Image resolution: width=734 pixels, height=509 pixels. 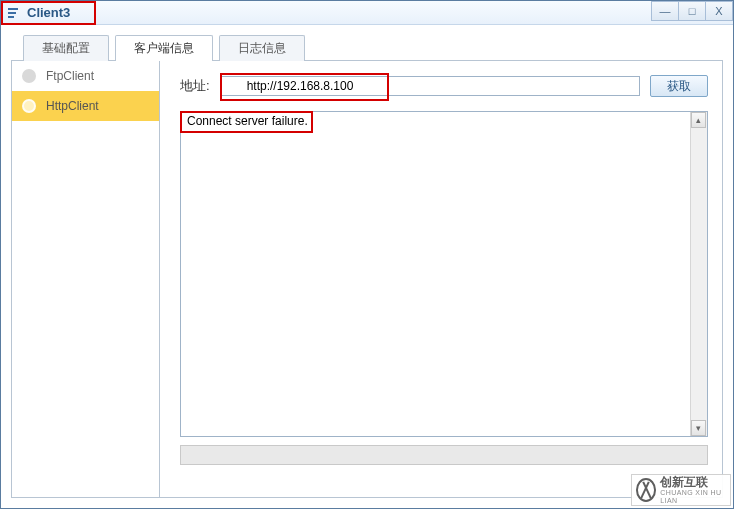 What do you see at coordinates (665, 11) in the screenshot?
I see `minimize-button: —` at bounding box center [665, 11].